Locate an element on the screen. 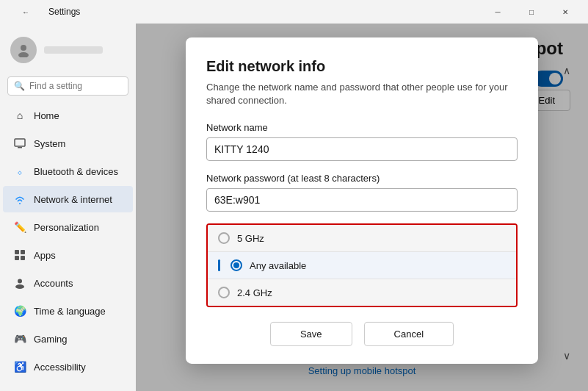 This screenshot has height=391, width=588. sidebar-item-accessibility: ♿ Accessibility is located at coordinates (68, 367).